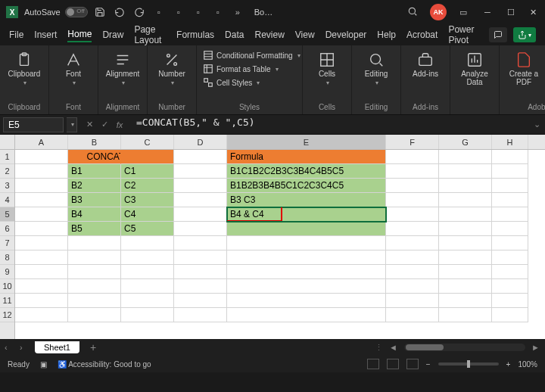 This screenshot has width=545, height=392. Describe the element at coordinates (528, 365) in the screenshot. I see `zoom-level: 100%` at that location.